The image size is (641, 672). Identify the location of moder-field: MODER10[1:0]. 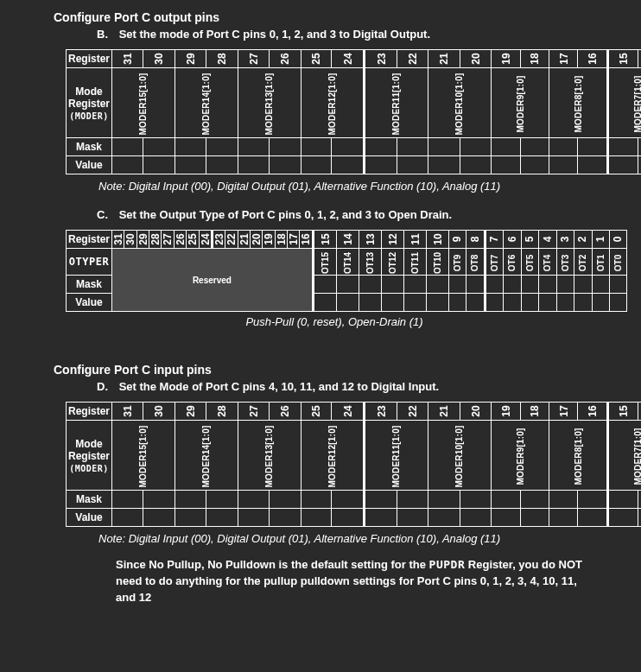
(460, 456).